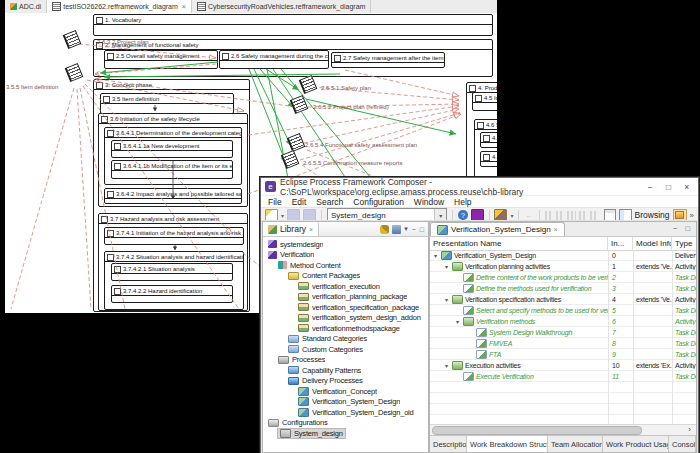 This screenshot has width=700, height=453. Describe the element at coordinates (346, 392) in the screenshot. I see `tree-item: Verification_Concept` at that location.